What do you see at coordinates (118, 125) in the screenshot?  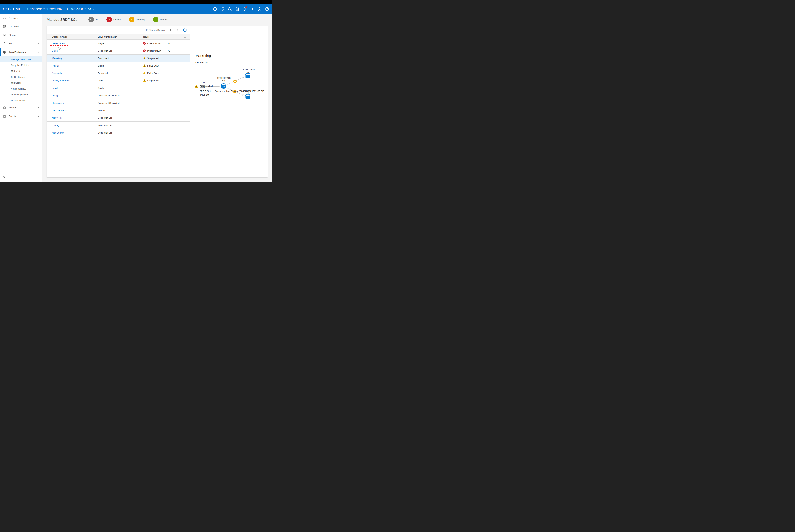 I see `table-row: ChicagoMetro with DR` at bounding box center [118, 125].